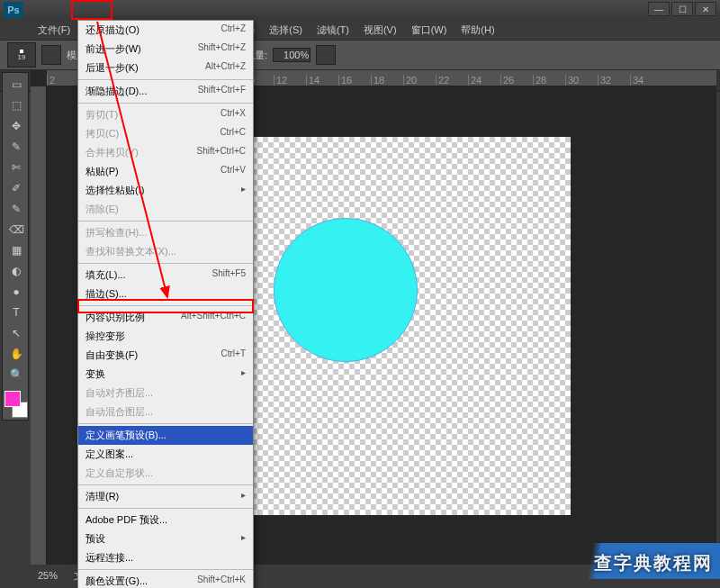 This screenshot has height=588, width=720. What do you see at coordinates (16, 188) in the screenshot?
I see `tool-item: ✐` at bounding box center [16, 188].